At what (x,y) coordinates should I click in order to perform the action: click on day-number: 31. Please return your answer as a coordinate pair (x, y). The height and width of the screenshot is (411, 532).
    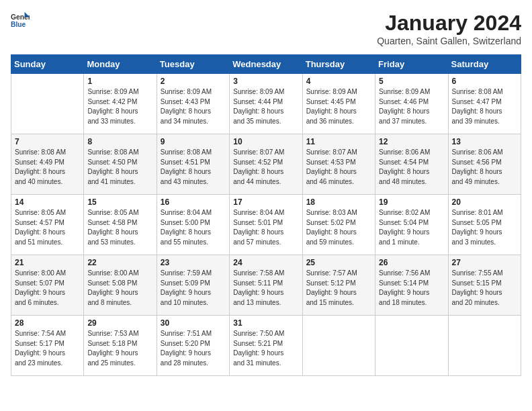
    Looking at the image, I should click on (266, 323).